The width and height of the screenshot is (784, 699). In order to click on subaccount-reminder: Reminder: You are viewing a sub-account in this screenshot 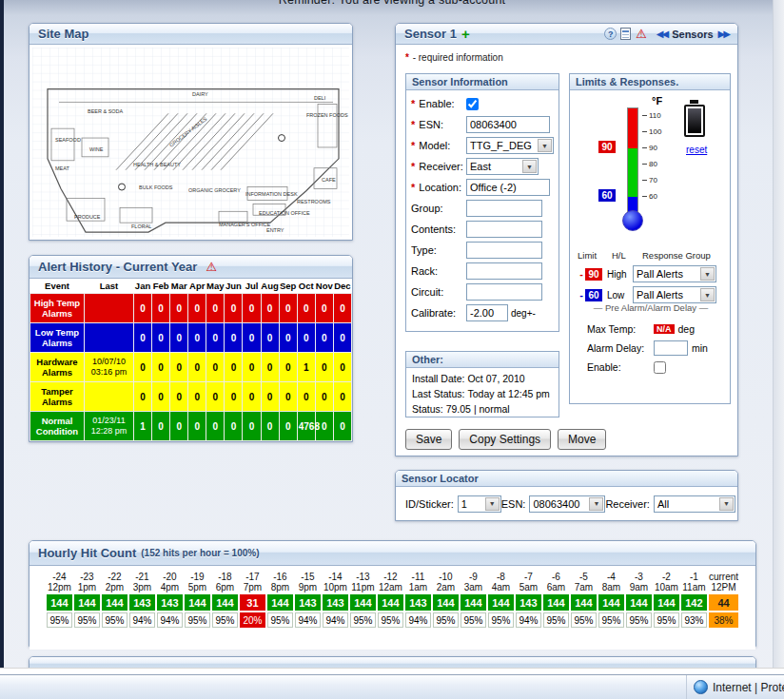, I will do `click(392, 4)`.